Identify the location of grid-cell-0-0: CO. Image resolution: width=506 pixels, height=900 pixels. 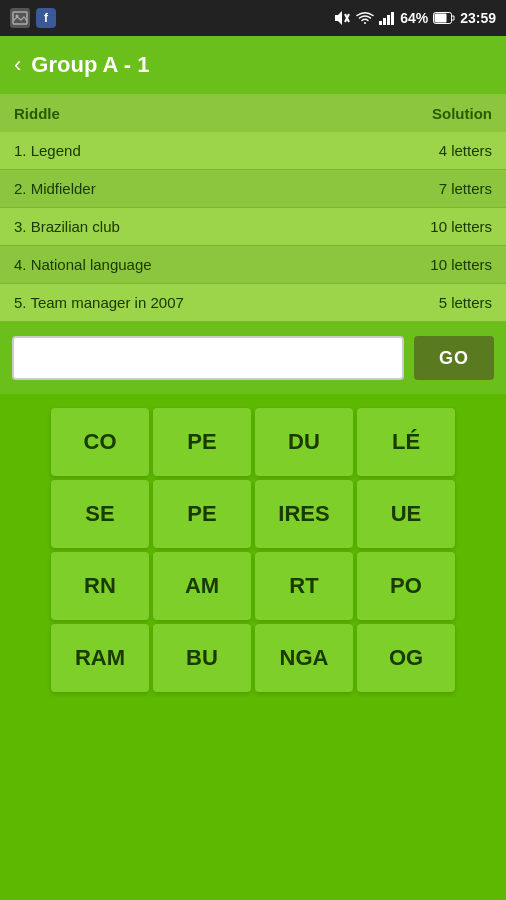
(100, 442).